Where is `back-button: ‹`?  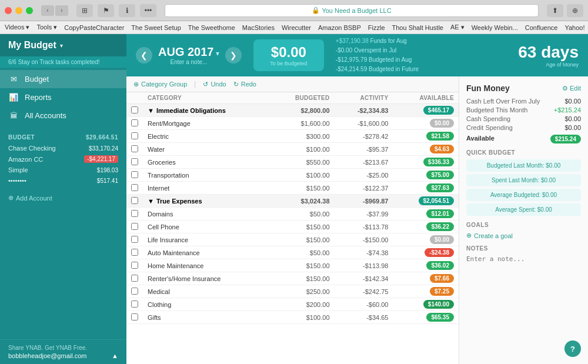
back-button: ‹ is located at coordinates (48, 11).